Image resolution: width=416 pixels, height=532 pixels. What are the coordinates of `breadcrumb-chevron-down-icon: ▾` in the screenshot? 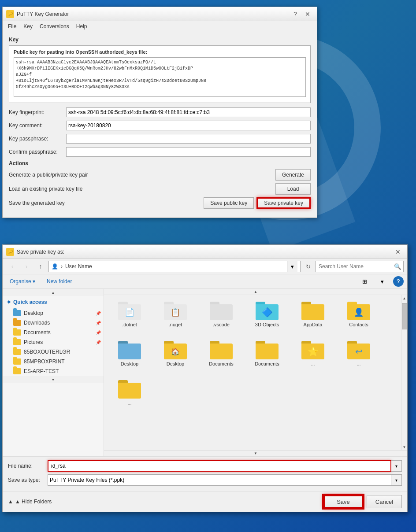 It's located at (293, 267).